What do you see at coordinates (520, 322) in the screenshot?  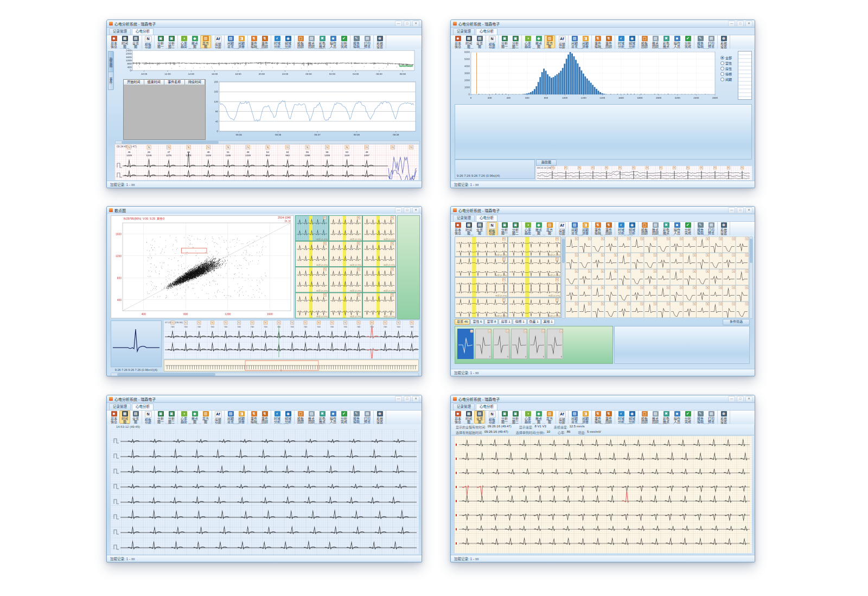 I see `template-tab-4: 停搏 1` at bounding box center [520, 322].